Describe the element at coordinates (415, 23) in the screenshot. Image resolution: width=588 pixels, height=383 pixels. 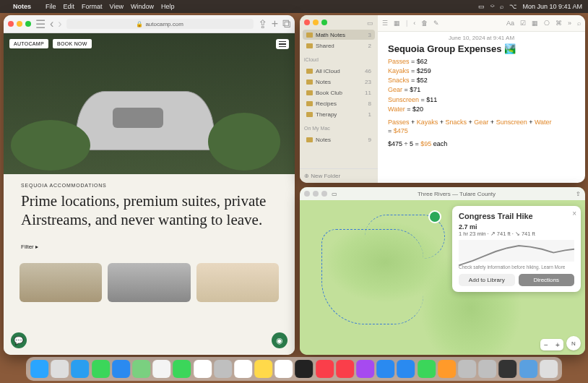
I see `back-icon: ‹` at that location.